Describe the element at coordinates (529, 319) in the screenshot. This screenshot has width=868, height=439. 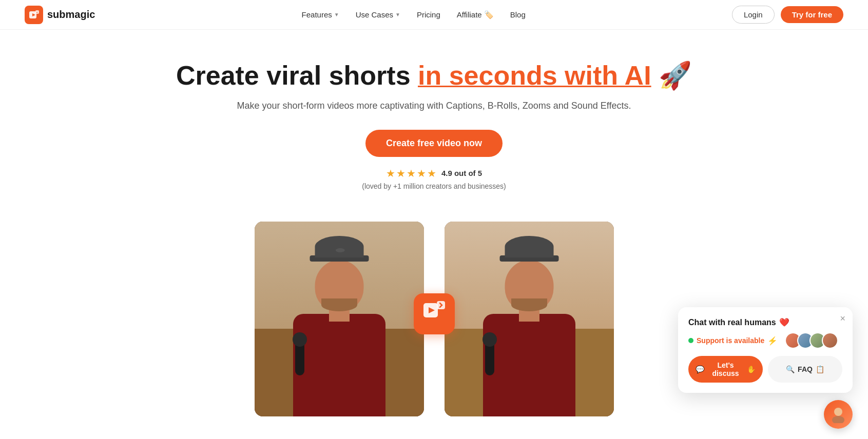
I see `video-card-right` at that location.